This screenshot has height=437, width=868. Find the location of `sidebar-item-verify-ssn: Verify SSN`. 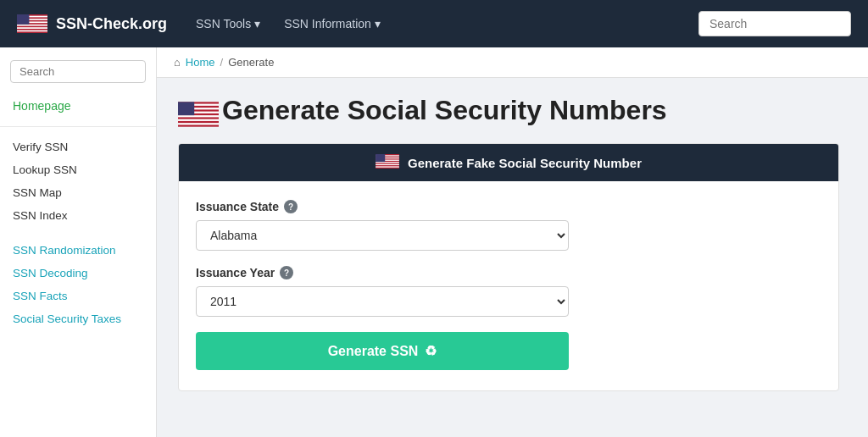

sidebar-item-verify-ssn: Verify SSN is located at coordinates (78, 147).